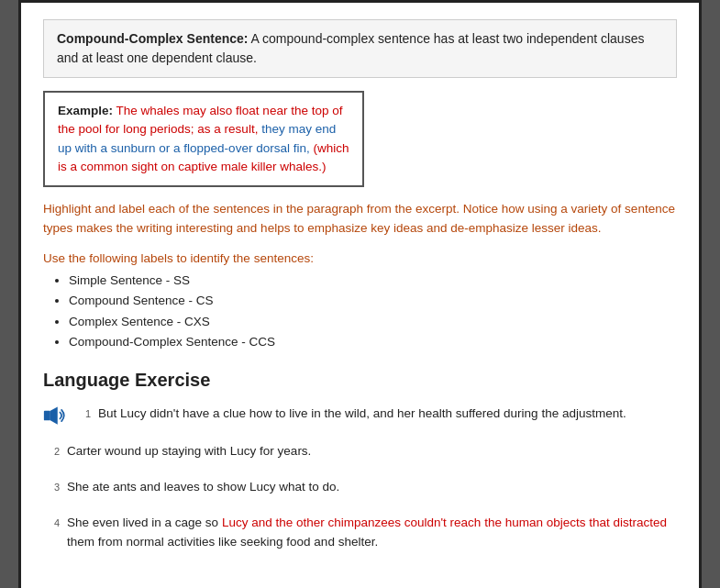 This screenshot has height=588, width=720. I want to click on sentence-num-1: 1, so click(83, 413).